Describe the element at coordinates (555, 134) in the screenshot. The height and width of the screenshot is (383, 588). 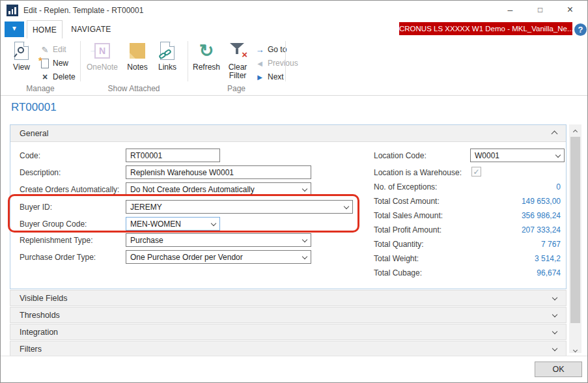
I see `chevron-up-icon` at that location.